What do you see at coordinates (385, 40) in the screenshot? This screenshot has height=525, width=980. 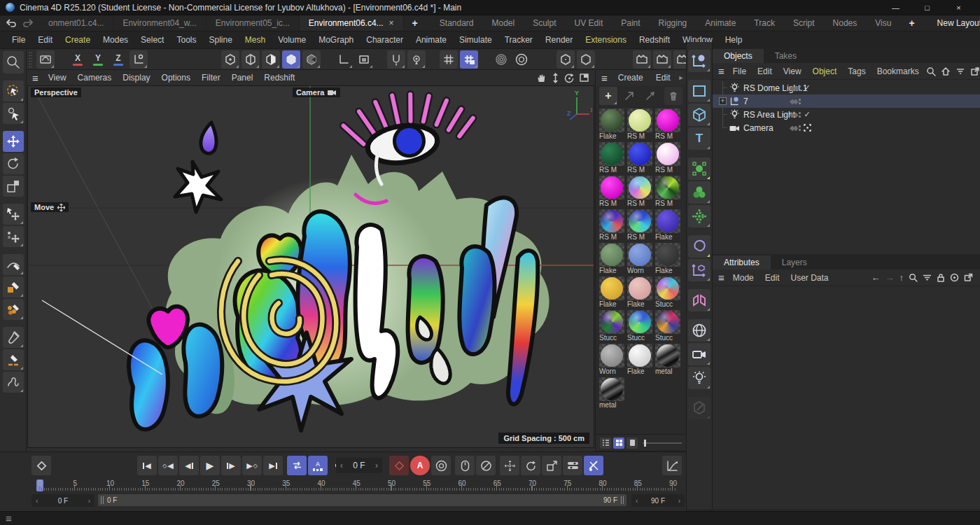 I see `menu-character: Character` at bounding box center [385, 40].